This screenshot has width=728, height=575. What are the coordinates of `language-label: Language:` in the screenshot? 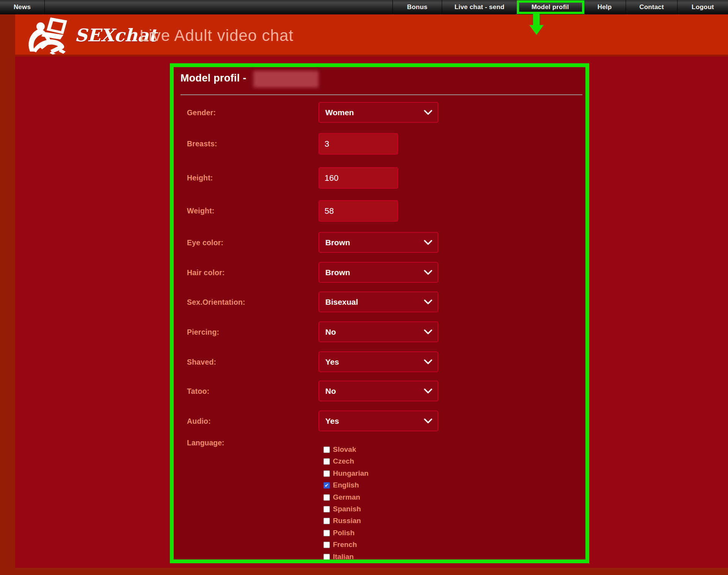 It's located at (206, 443).